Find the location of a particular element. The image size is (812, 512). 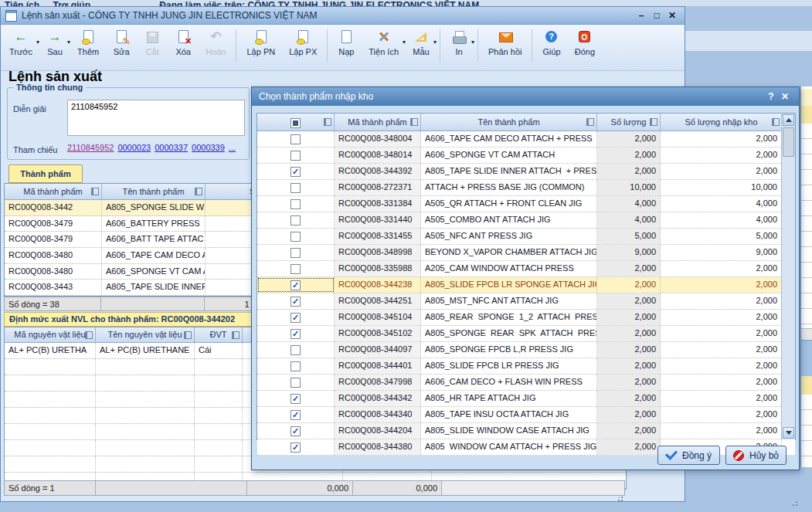

scroll-up-button is located at coordinates (788, 120).